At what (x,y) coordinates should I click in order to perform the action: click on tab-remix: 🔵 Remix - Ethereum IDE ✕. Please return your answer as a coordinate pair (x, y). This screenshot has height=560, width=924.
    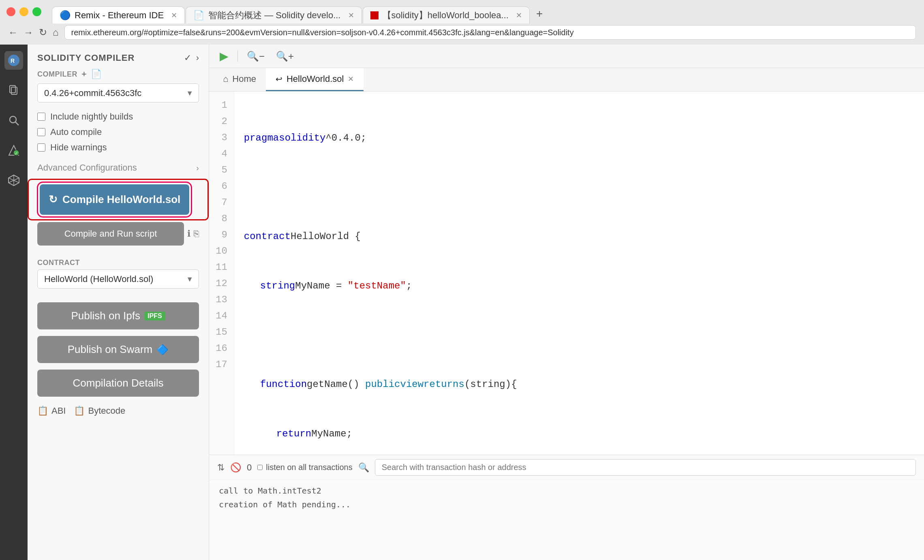
    Looking at the image, I should click on (118, 15).